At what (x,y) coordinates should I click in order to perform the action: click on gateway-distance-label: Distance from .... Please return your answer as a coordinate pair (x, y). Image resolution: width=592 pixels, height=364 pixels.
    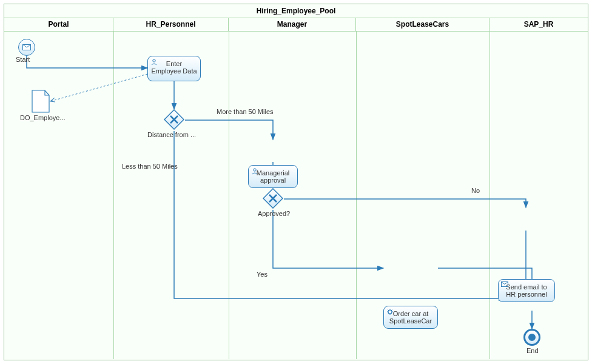
    Looking at the image, I should click on (172, 135).